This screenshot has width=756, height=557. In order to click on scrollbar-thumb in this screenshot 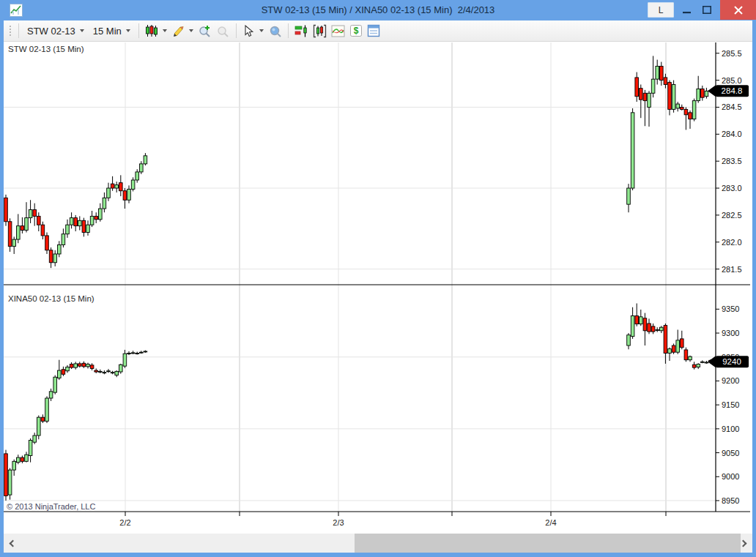, I will do `click(548, 543)`.